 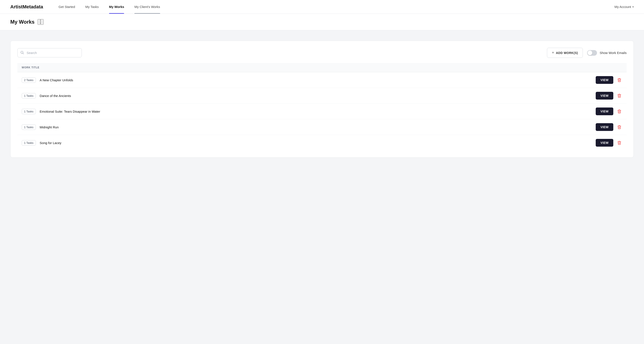 What do you see at coordinates (50, 53) in the screenshot?
I see `search-wrapper` at bounding box center [50, 53].